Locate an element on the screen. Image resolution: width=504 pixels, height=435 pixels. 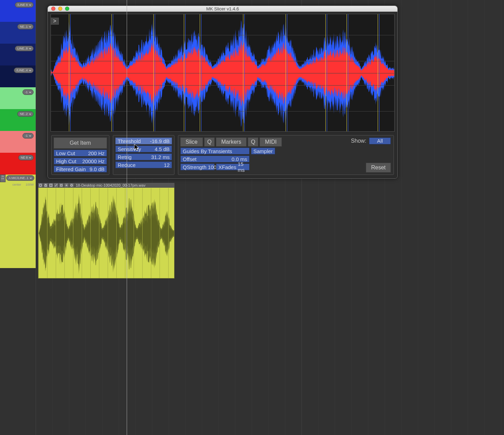
item-b-icon is located at coordinates (66, 185).